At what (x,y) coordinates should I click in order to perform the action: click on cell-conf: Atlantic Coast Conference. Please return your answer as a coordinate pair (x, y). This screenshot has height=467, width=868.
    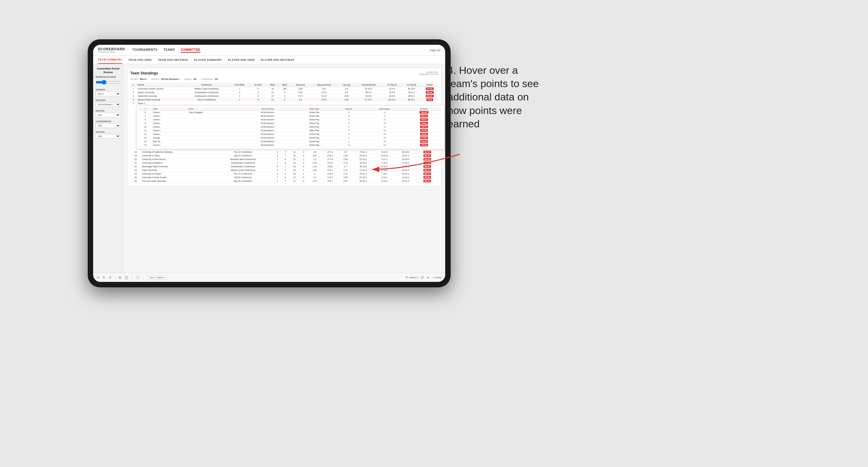
    Looking at the image, I should click on (243, 170).